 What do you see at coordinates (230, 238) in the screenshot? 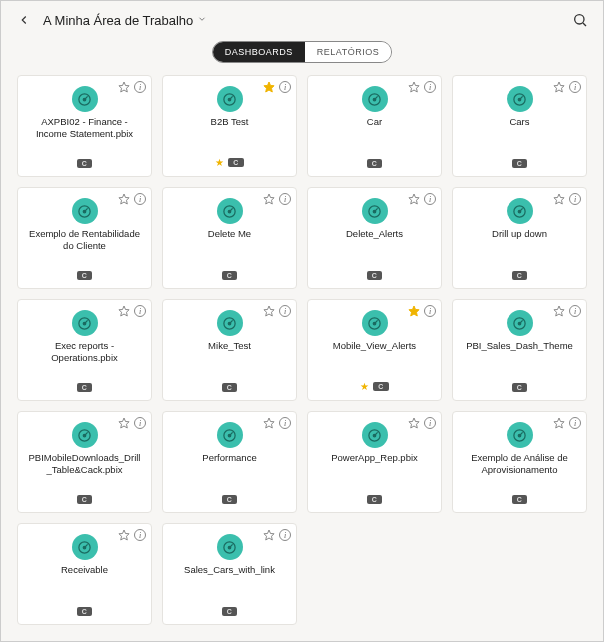
I see `dashboard-card: i Delete Me C` at bounding box center [230, 238].